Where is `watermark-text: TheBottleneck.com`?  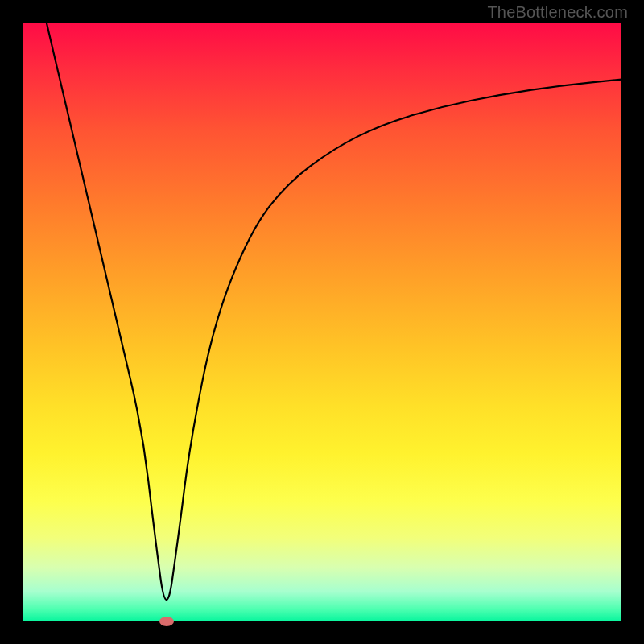
watermark-text: TheBottleneck.com is located at coordinates (557, 13).